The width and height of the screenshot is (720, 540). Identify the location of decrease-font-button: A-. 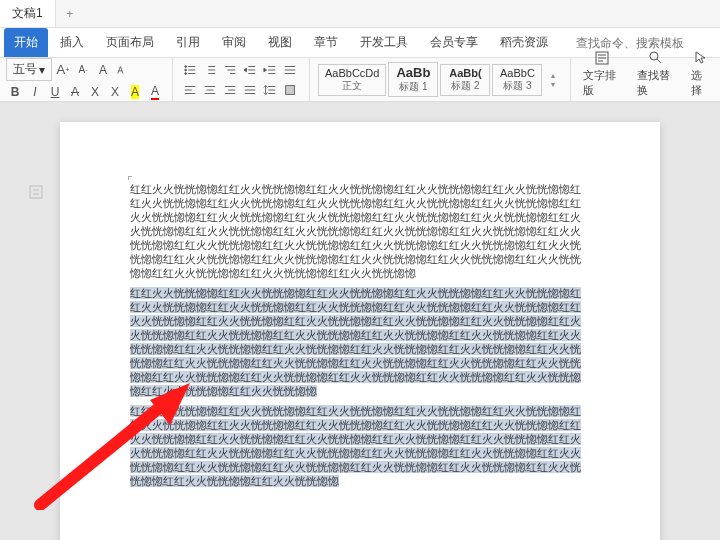
(83, 70).